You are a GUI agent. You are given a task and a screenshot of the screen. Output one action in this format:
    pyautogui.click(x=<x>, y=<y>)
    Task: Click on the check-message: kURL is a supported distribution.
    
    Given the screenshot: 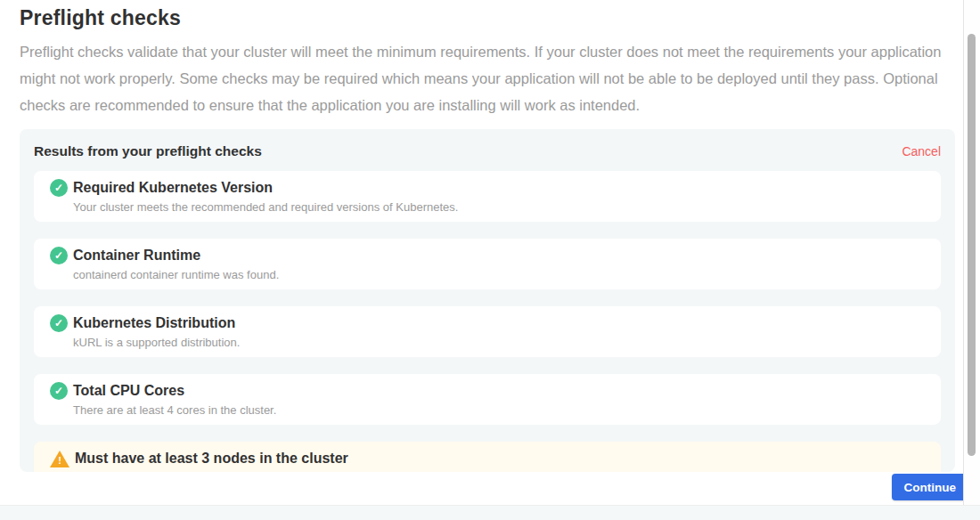 What is the action you would take?
    pyautogui.click(x=500, y=342)
    